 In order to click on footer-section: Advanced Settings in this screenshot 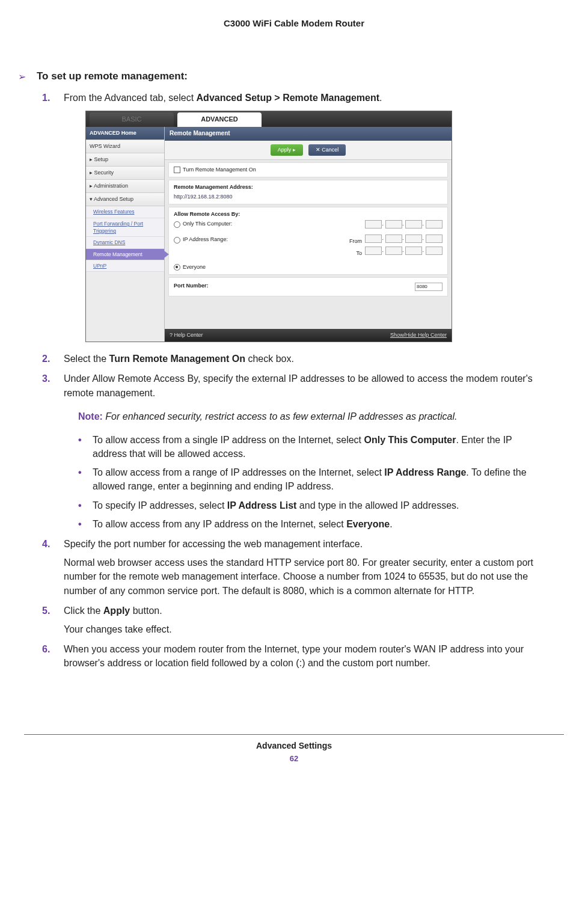, I will do `click(294, 743)`.